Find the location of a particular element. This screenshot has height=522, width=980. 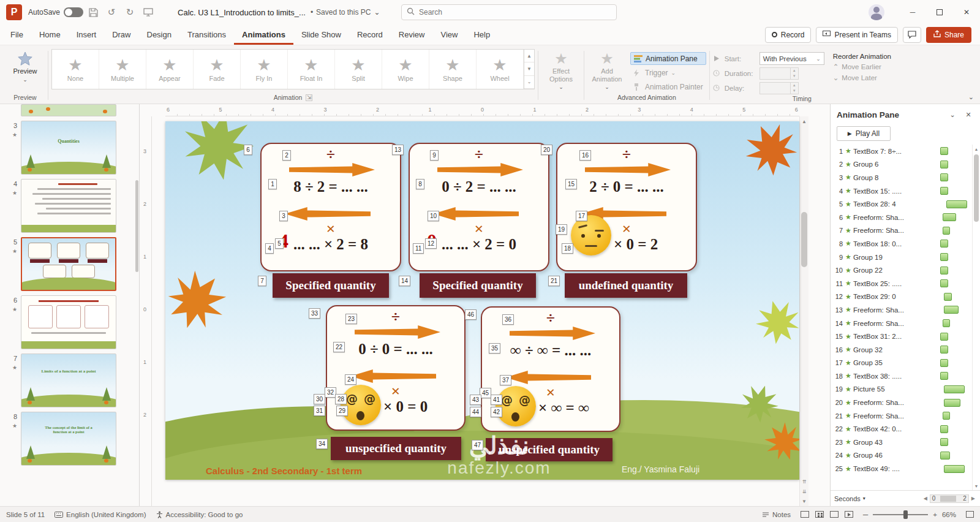

scale-thumb is located at coordinates (948, 499).